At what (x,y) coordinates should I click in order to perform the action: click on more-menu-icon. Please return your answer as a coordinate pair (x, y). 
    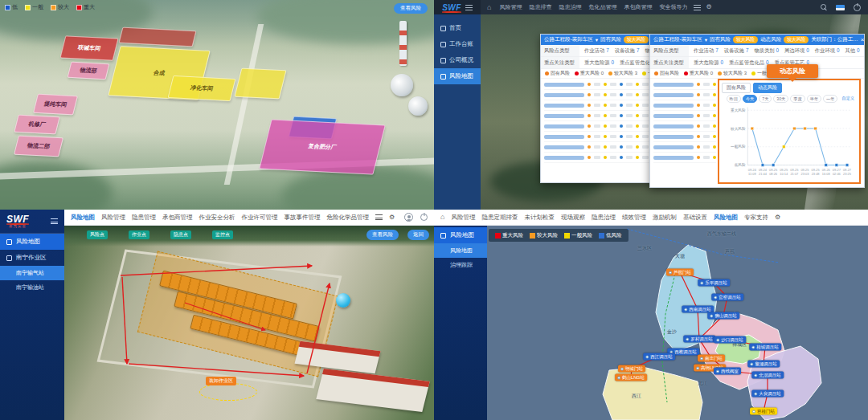
    Looking at the image, I should click on (698, 8).